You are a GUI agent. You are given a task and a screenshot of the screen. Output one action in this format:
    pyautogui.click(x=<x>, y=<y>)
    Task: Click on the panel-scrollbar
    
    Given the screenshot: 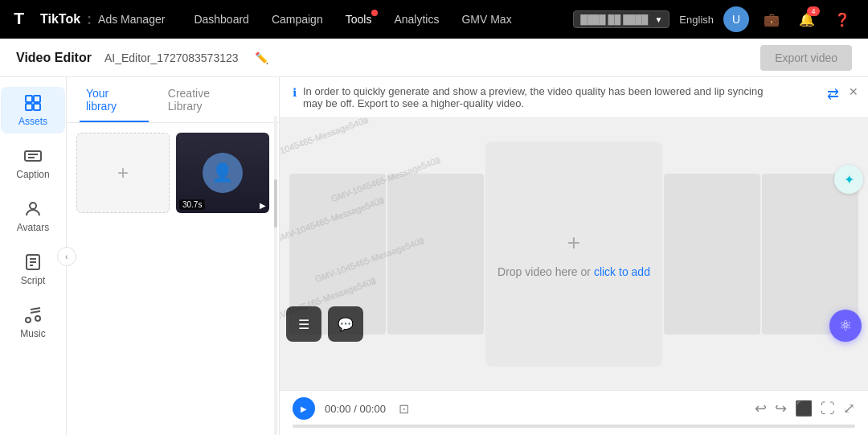 What is the action you would take?
    pyautogui.click(x=276, y=275)
    